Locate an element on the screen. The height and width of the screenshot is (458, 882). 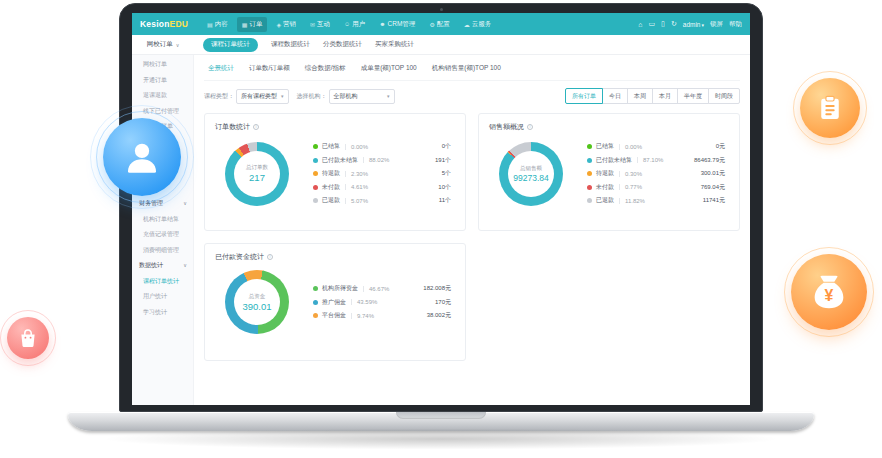
tab-course-order-stats: 课程订单统计 is located at coordinates (230, 45).